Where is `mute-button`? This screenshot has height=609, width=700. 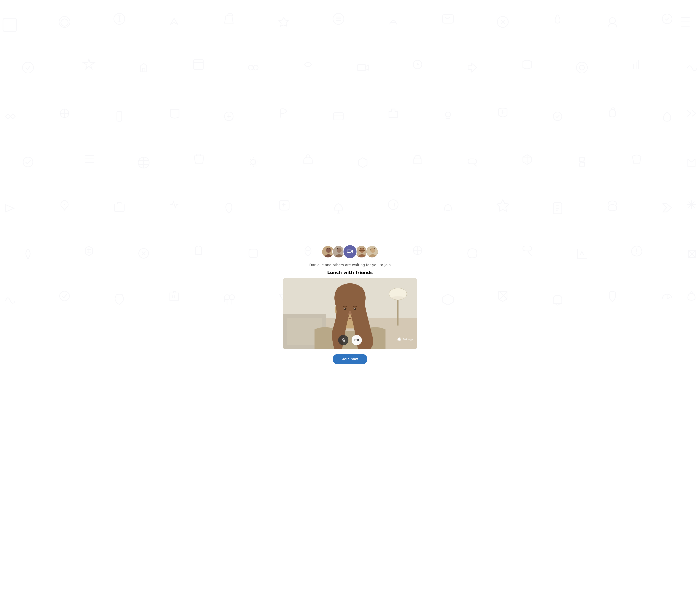
mute-button is located at coordinates (343, 340).